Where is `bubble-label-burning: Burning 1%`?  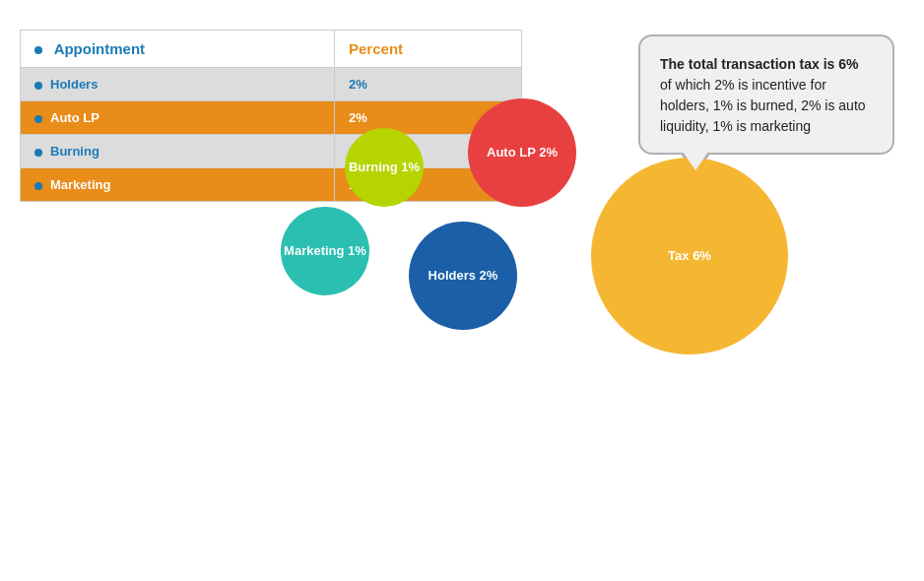 bubble-label-burning: Burning 1% is located at coordinates (384, 167).